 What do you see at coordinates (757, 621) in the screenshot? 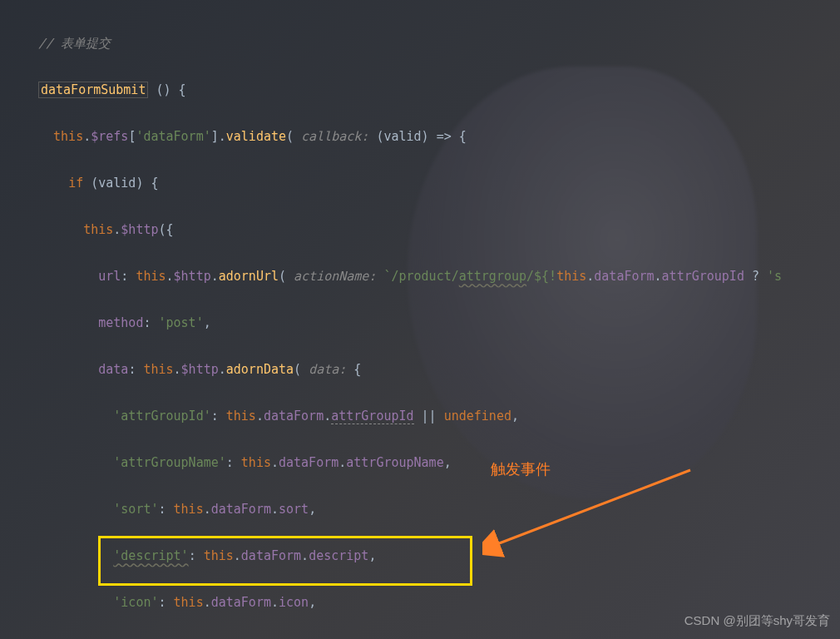
I see `watermark-text: CSDN @别团等shy哥发育` at bounding box center [757, 621].